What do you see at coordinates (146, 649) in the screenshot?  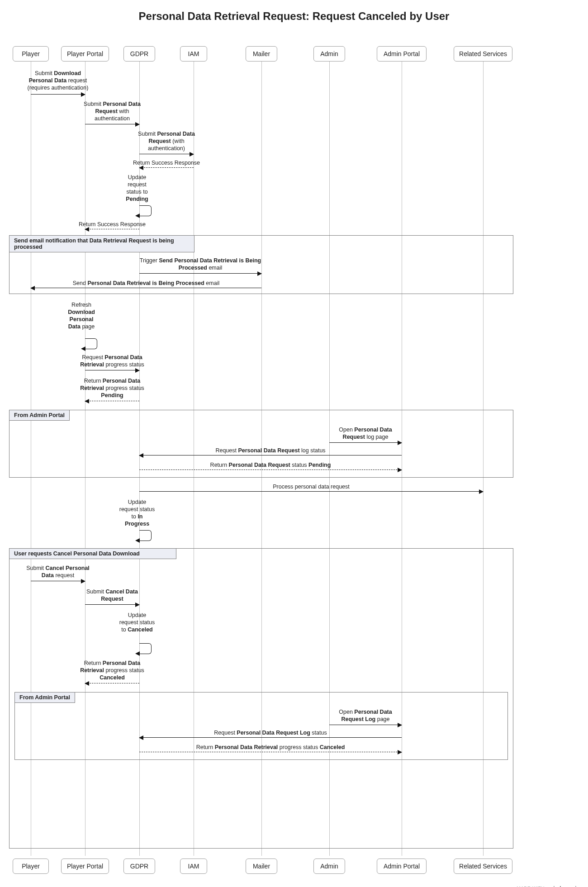 I see `selfloop-m19` at bounding box center [146, 649].